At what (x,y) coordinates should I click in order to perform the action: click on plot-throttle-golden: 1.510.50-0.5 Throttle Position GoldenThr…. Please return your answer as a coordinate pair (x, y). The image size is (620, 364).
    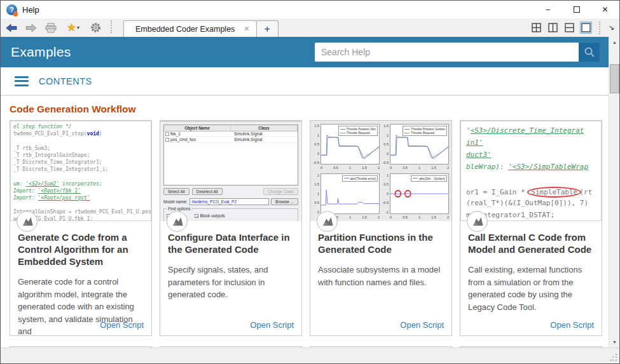
    Looking at the image, I should click on (416, 147).